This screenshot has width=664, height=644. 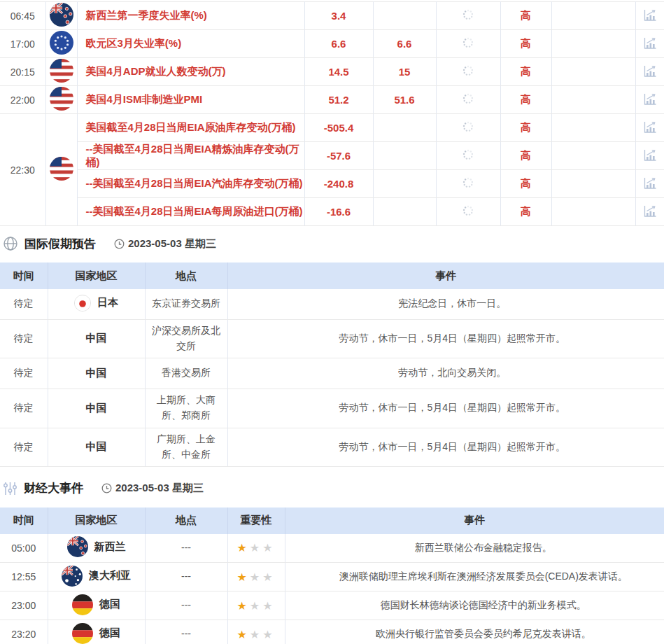 What do you see at coordinates (474, 521) in the screenshot?
I see `events-header-5: 事件` at bounding box center [474, 521].